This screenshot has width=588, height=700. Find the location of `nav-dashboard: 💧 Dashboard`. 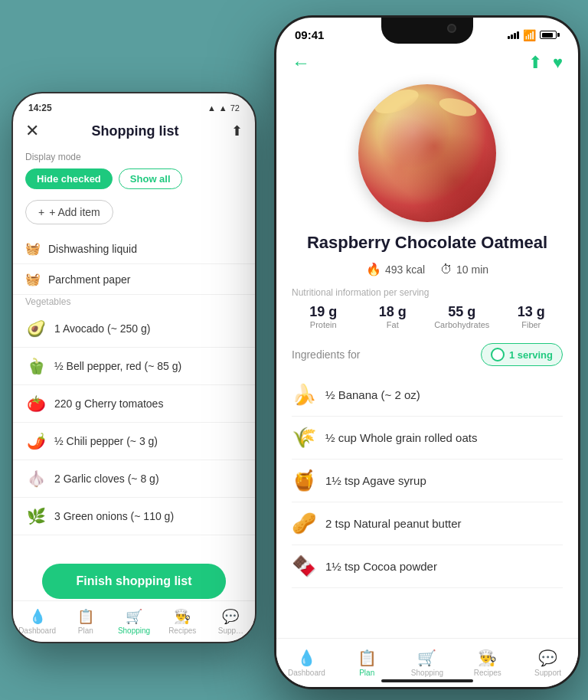

nav-dashboard: 💧 Dashboard is located at coordinates (37, 622).